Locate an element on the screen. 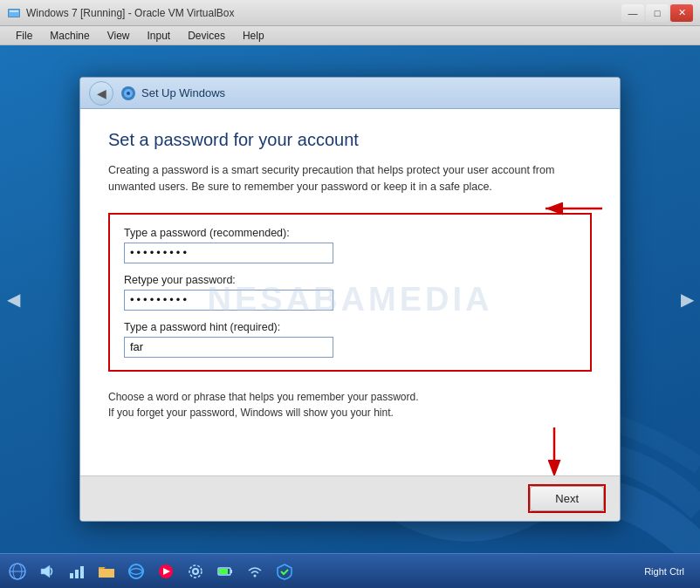 The width and height of the screenshot is (700, 588). taskbar-icon-network is located at coordinates (77, 571).